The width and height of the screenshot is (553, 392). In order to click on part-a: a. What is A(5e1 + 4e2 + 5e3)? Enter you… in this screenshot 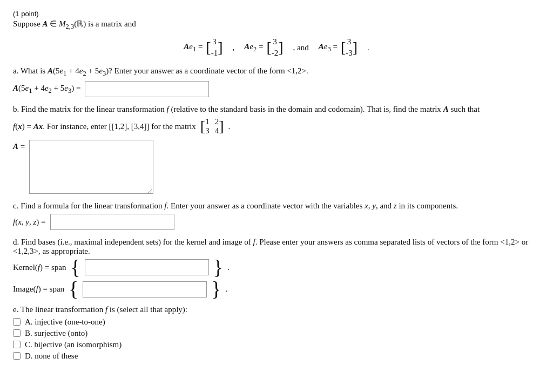, I will do `click(276, 82)`.